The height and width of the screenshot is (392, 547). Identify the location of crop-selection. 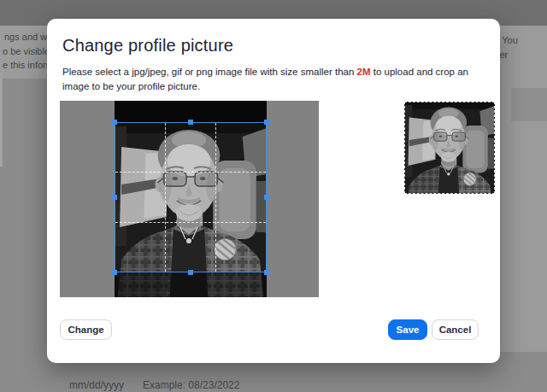
(191, 197).